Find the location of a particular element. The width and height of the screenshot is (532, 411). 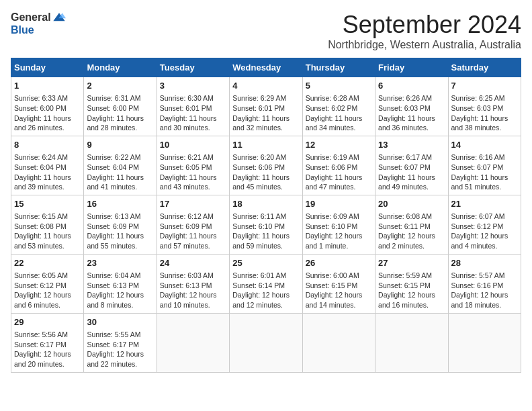

calendar-day-17: 17Sunrise: 6:12 AMSunset: 6:09 PMDayligh… is located at coordinates (193, 224).